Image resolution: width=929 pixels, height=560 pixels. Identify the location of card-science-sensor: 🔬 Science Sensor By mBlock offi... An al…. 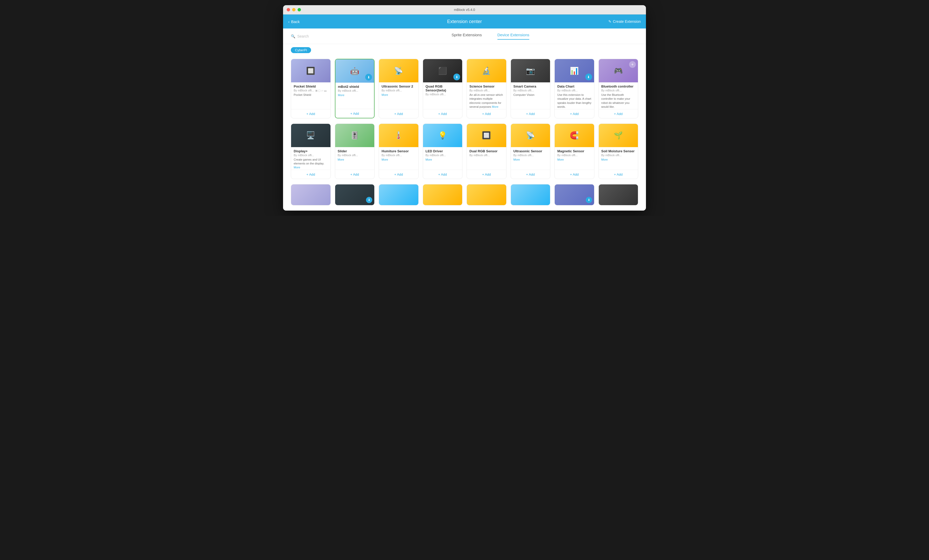
(486, 89).